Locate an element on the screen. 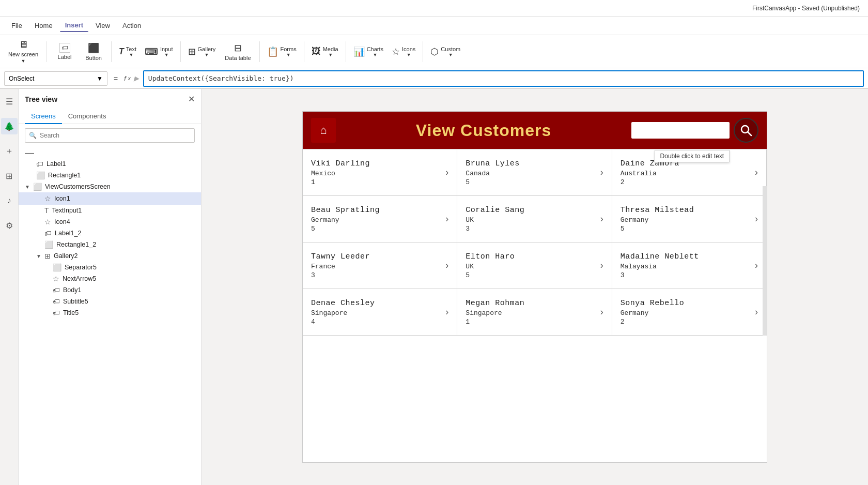 Image resolution: width=868 pixels, height=485 pixels. customer-cell: Coralie Sang UK 3 › is located at coordinates (534, 219).